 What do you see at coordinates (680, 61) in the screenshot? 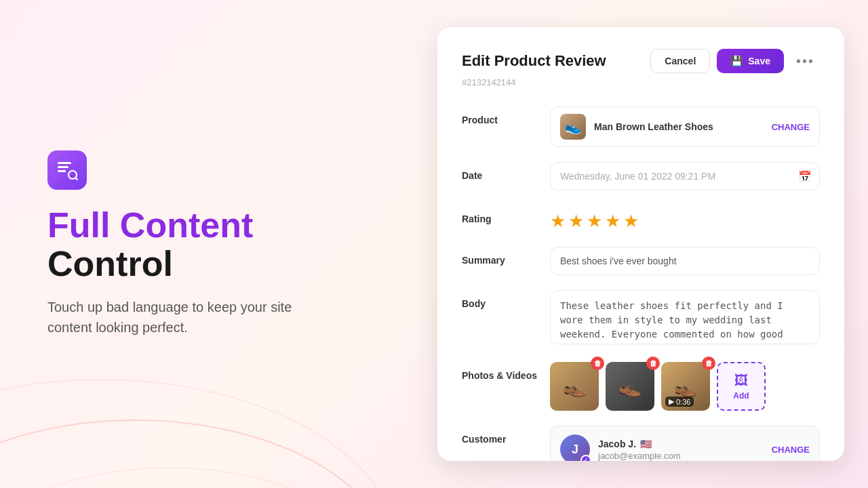
I see `cancel-button: Cancel` at bounding box center [680, 61].